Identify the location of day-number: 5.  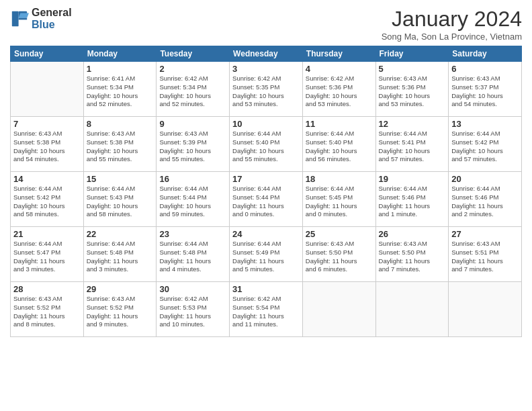
(412, 68).